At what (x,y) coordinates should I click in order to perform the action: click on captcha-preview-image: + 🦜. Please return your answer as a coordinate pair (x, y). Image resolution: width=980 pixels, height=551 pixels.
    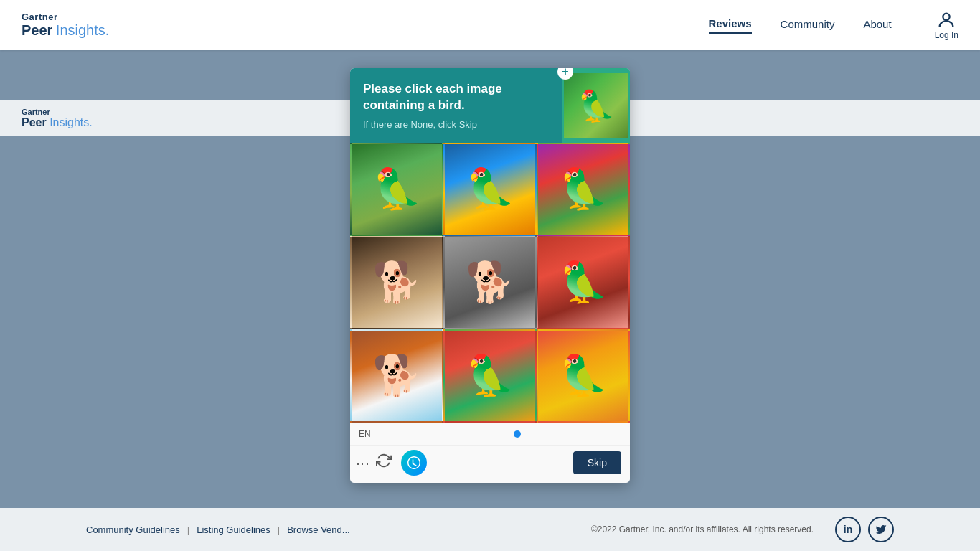
    Looking at the image, I should click on (595, 105).